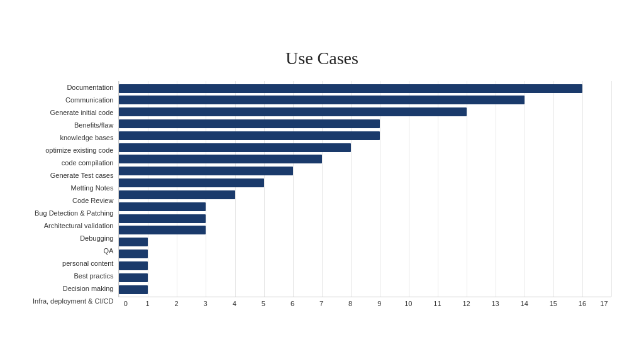 The height and width of the screenshot is (362, 644). Describe the element at coordinates (177, 304) in the screenshot. I see `x-axis-label: 2` at that location.